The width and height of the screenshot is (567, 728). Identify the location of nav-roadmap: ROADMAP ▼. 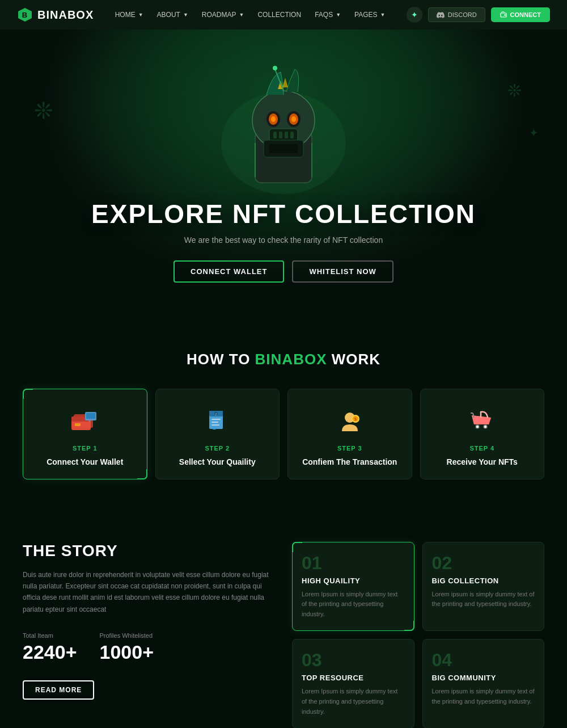
(223, 15).